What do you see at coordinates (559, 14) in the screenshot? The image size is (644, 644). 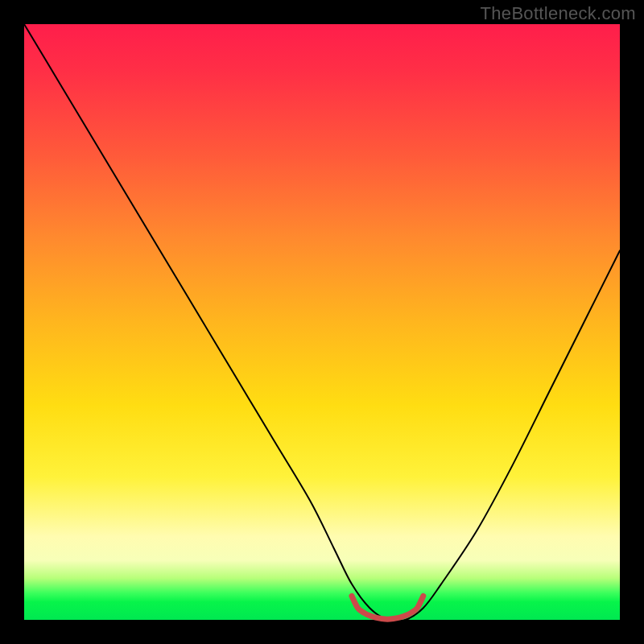 I see `watermark-text: TheBottleneck.com` at bounding box center [559, 14].